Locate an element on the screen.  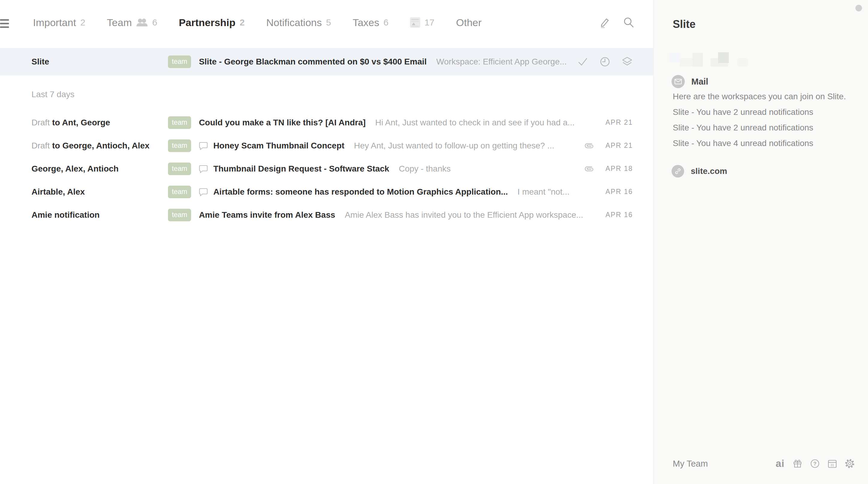
top-navigation: Important 2 Team 6 Partnership 2 Notific… is located at coordinates (327, 23).